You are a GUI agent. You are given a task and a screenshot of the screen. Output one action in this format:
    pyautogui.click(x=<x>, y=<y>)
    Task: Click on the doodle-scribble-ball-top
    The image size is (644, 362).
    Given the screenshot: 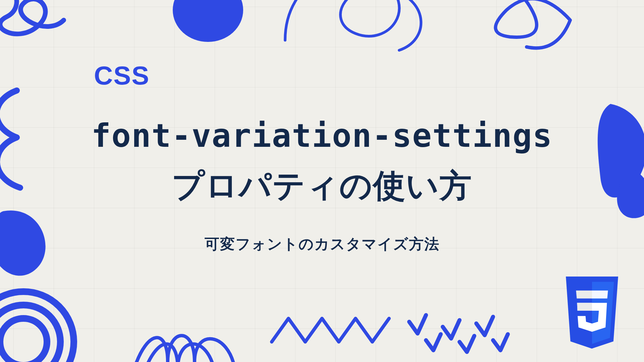 What is the action you would take?
    pyautogui.click(x=208, y=27)
    